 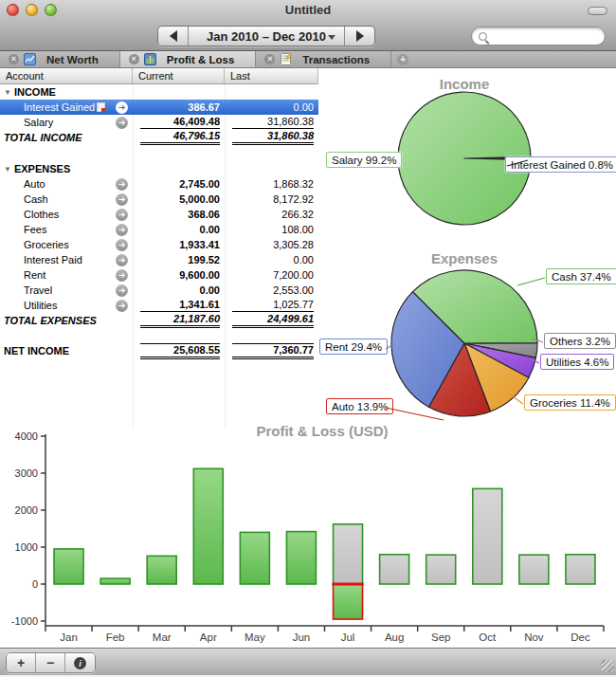 I want to click on search-field, so click(x=538, y=36).